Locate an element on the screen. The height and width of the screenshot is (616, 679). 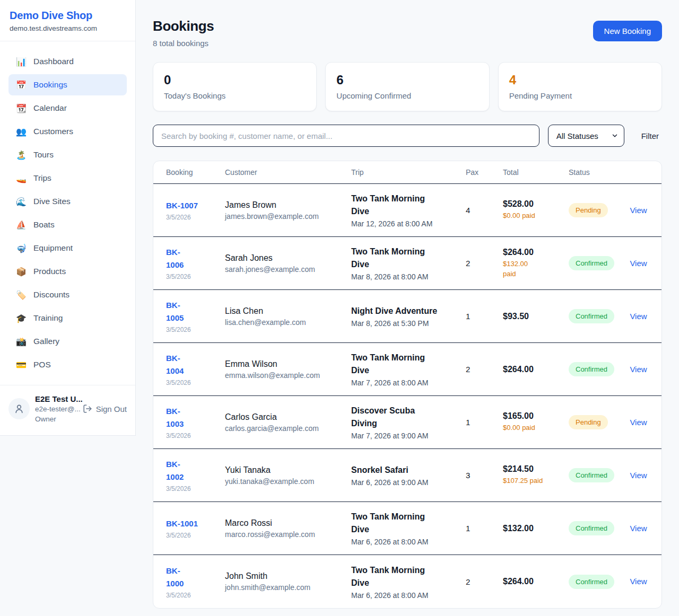
sidebar-item-boats: ⛵ Boats is located at coordinates (68, 225).